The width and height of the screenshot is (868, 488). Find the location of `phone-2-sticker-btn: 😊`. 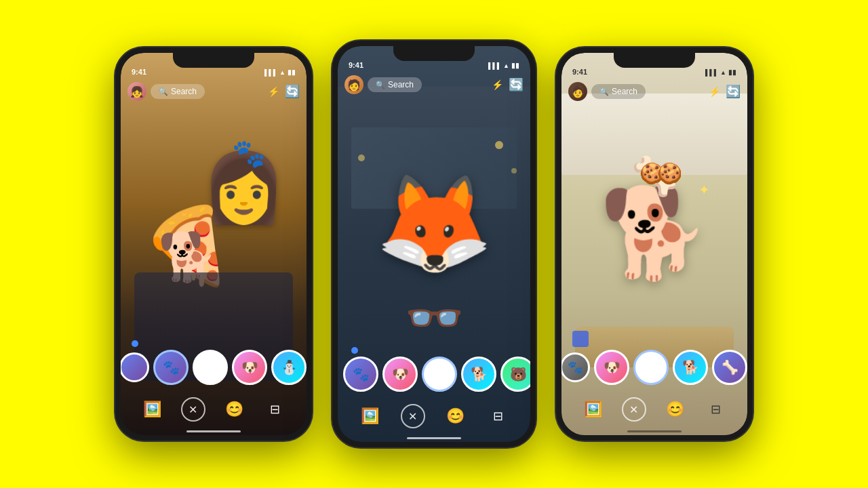

phone-2-sticker-btn: 😊 is located at coordinates (456, 416).